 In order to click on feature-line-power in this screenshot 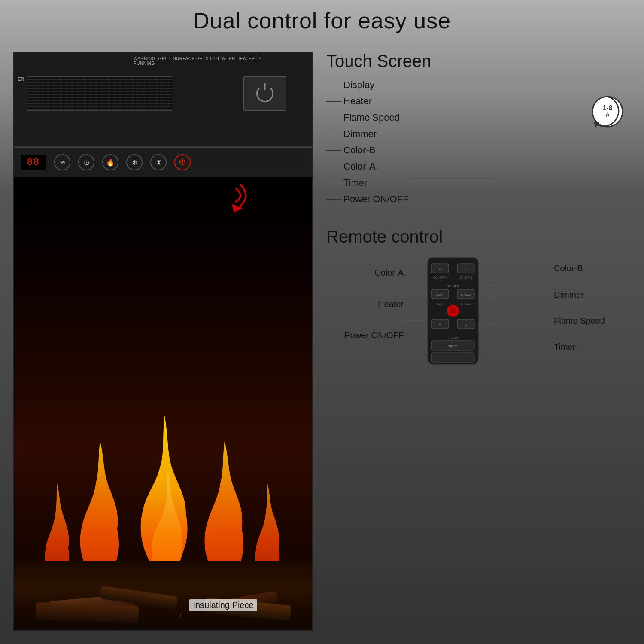, I will do `click(334, 199)`.